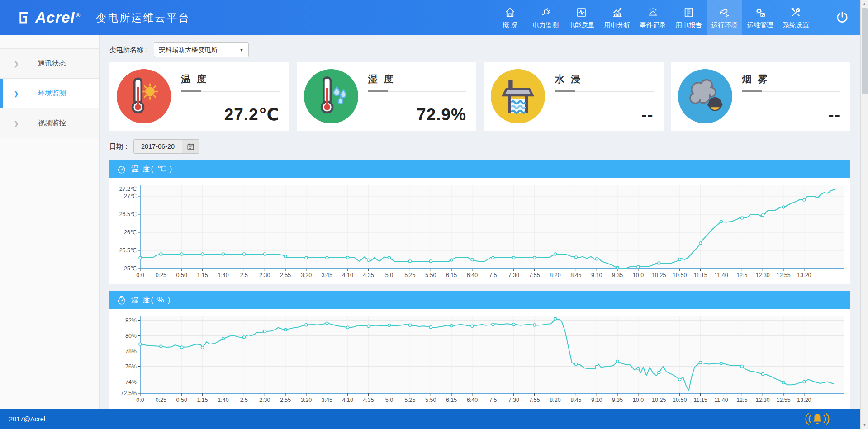  I want to click on svg-text: 25.5℃, so click(128, 250).